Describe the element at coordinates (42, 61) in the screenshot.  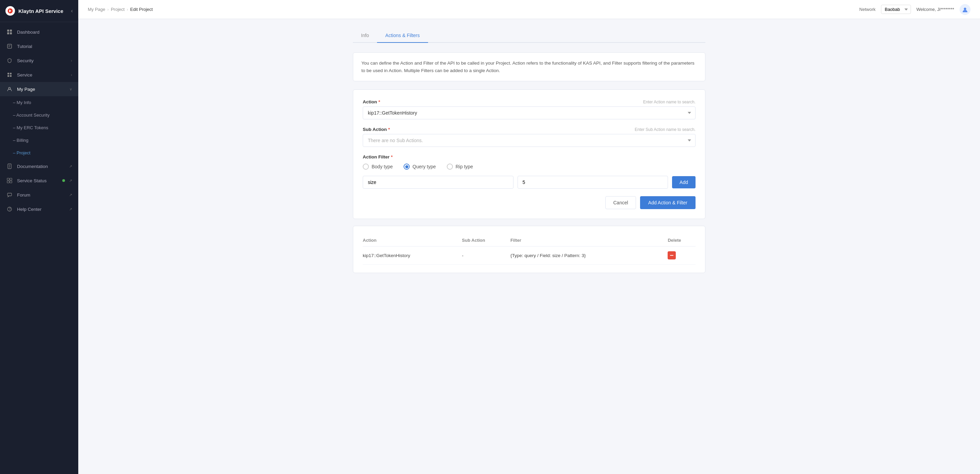
I see `security-label: Security` at that location.